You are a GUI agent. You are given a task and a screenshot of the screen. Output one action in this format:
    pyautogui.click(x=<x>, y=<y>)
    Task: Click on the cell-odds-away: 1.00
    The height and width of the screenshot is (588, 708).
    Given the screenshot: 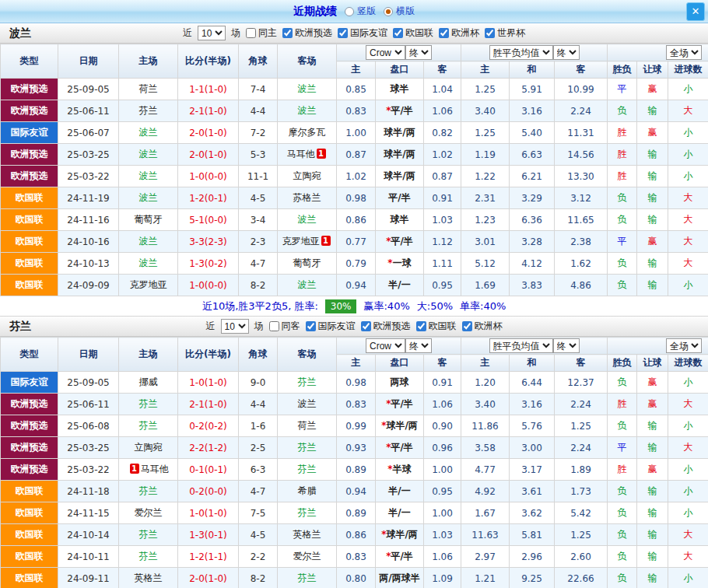 What is the action you would take?
    pyautogui.click(x=443, y=470)
    